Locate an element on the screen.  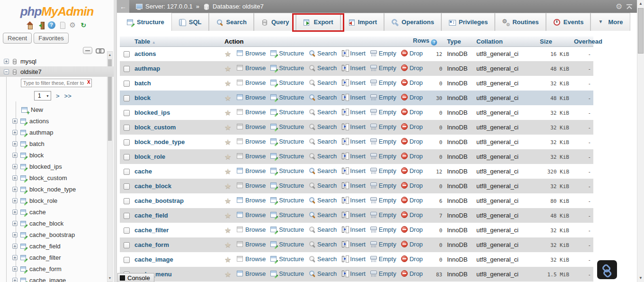
sidebar-item-block_role: block_role is located at coordinates (57, 200).